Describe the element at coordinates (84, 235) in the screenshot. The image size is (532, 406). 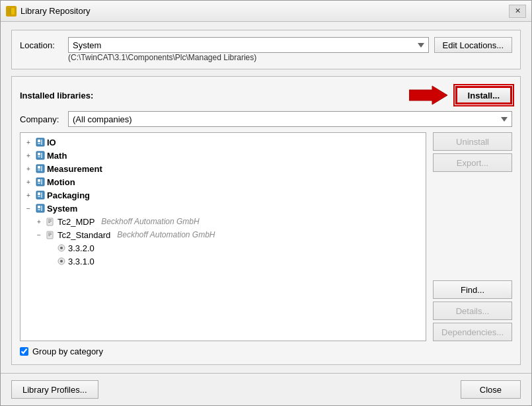
I see `node-label-tc2-standard: Tc2_Standard` at that location.